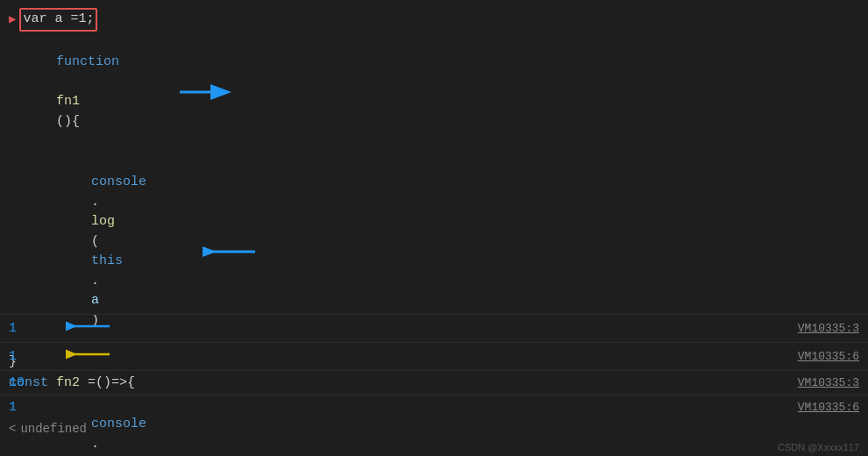 The height and width of the screenshot is (456, 868). I want to click on output-value-4: 1, so click(35, 407).